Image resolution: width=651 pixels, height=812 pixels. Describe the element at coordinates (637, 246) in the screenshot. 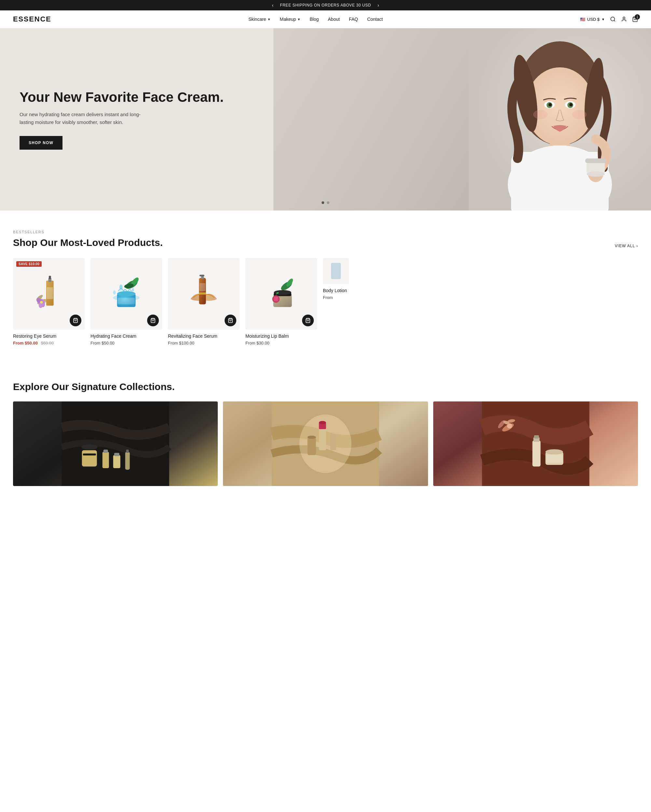

I see `chevron-right-icon: ›` at that location.